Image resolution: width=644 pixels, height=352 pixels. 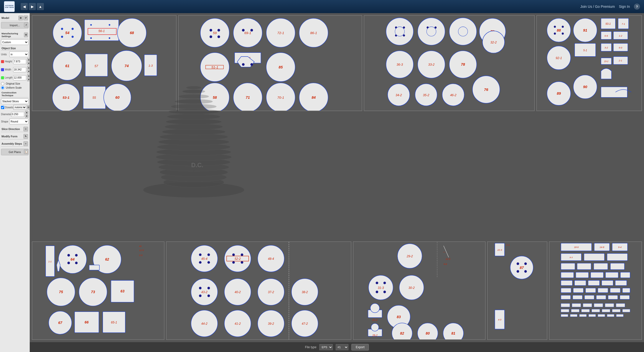 What do you see at coordinates (9, 70) in the screenshot?
I see `width-label: Width` at bounding box center [9, 70].